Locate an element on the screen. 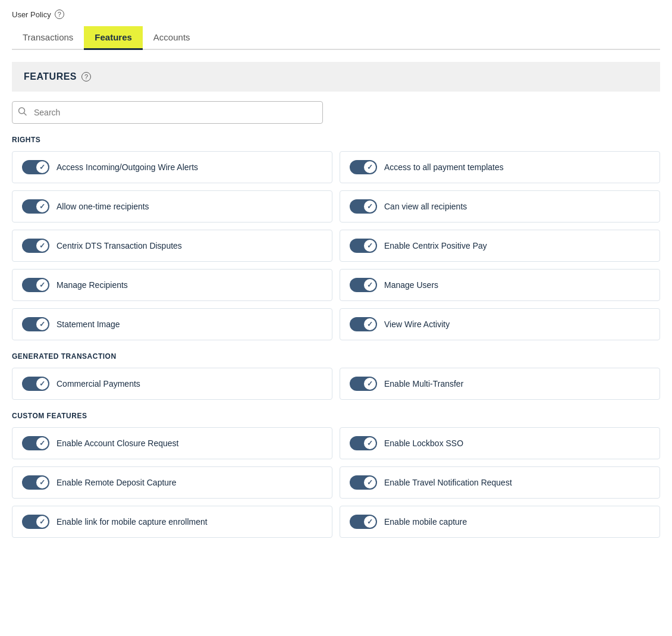 The width and height of the screenshot is (672, 636). toggle-label-manage-recipients: Manage Recipients is located at coordinates (92, 285).